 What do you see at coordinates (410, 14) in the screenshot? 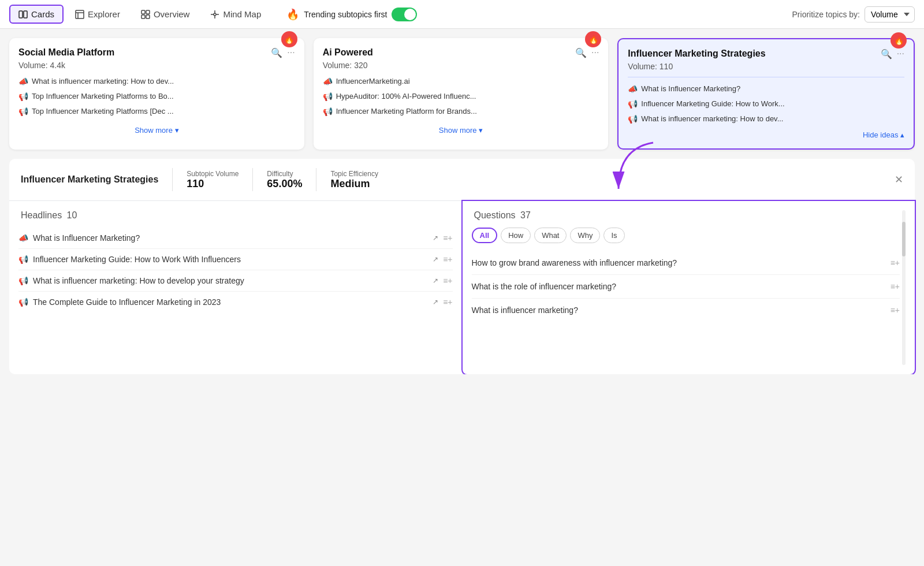
I see `toggle-knob` at bounding box center [410, 14].